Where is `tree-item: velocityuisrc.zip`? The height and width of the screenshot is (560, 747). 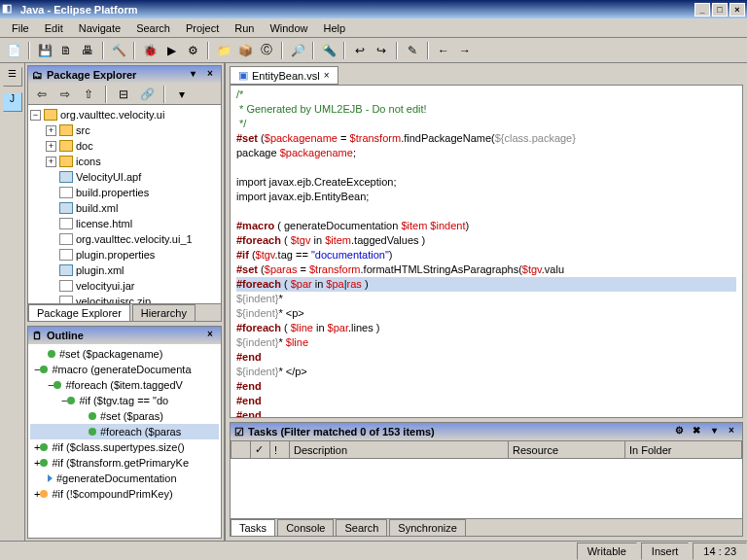 tree-item: velocityuisrc.zip is located at coordinates (124, 298).